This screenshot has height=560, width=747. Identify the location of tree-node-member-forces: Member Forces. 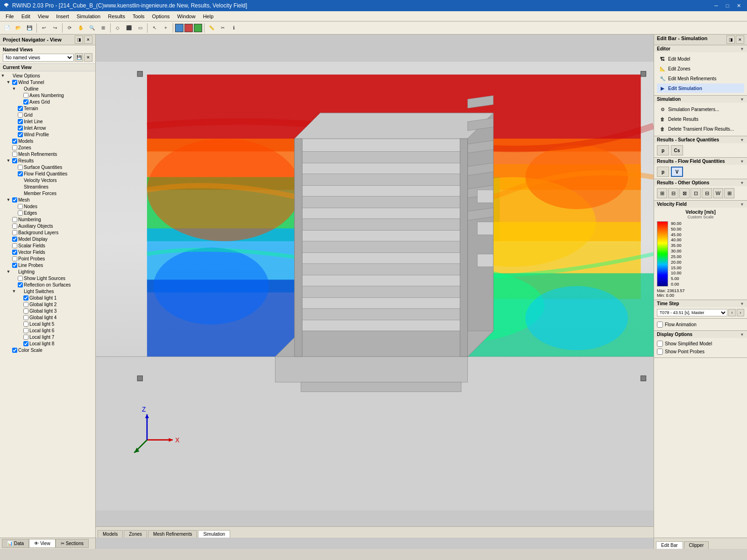
(48, 193).